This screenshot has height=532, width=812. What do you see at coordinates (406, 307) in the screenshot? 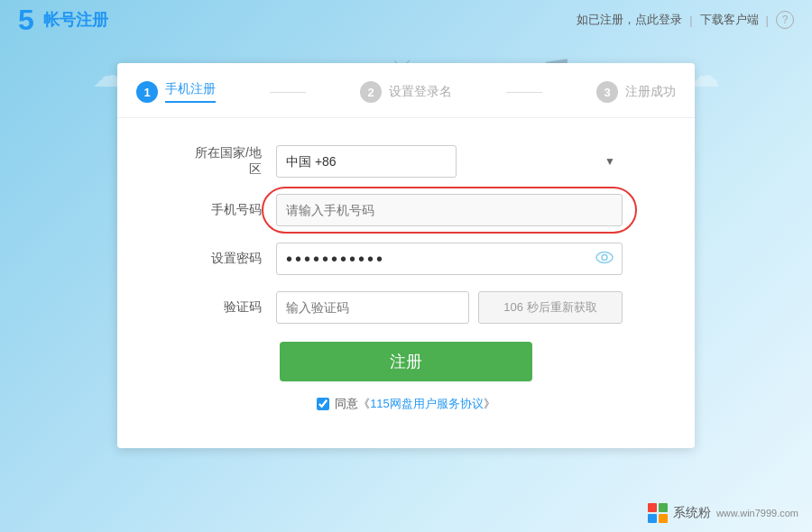
I see `verify-row: 验证码 106 秒后重新获取` at bounding box center [406, 307].